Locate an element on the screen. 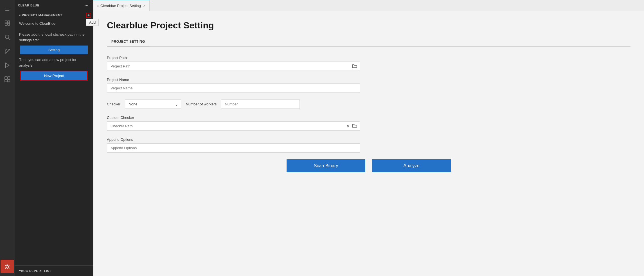 The height and width of the screenshot is (276, 644). project-path-input-wrapper is located at coordinates (233, 66).